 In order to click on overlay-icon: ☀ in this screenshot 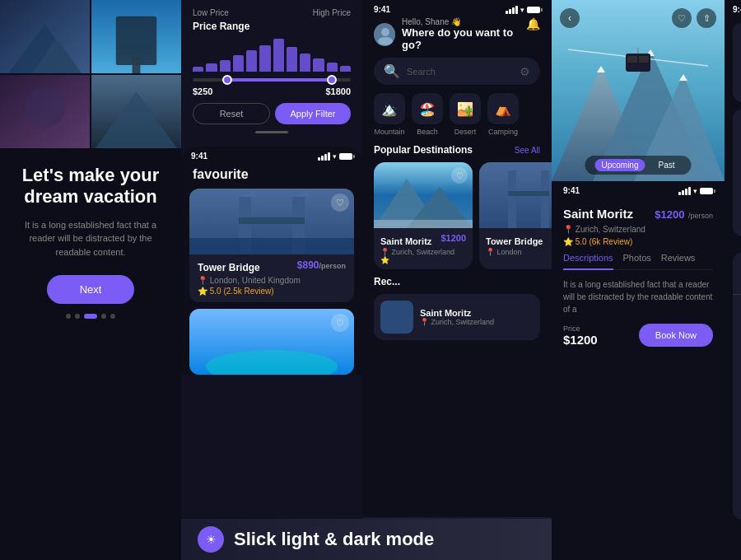, I will do `click(211, 539)`.